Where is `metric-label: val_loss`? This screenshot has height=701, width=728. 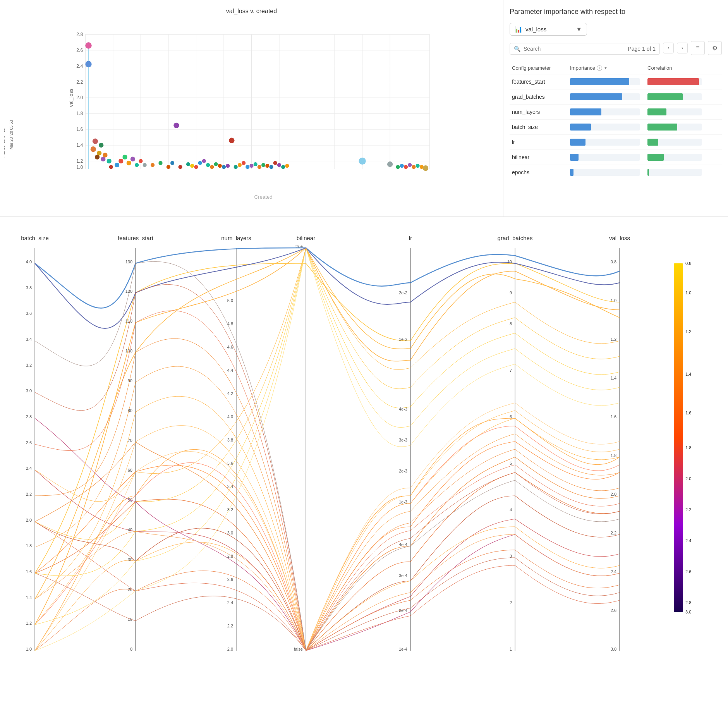
metric-label: val_loss is located at coordinates (549, 29).